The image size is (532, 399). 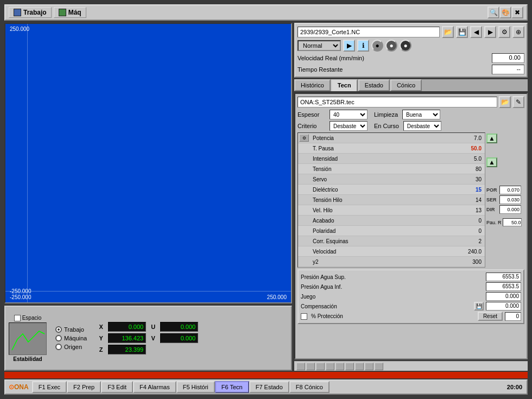 What do you see at coordinates (369, 366) in the screenshot?
I see `prog-icon8` at bounding box center [369, 366].